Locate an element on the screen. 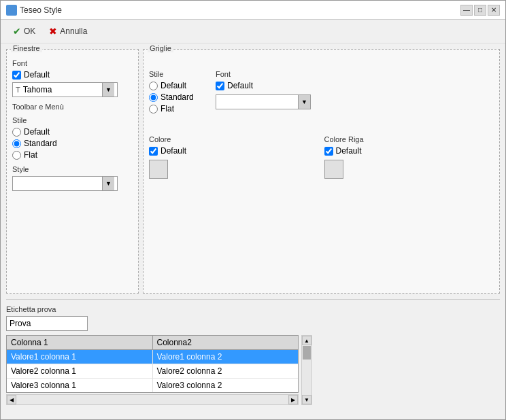 The height and width of the screenshot is (420, 506). colore-default-checkbox is located at coordinates (154, 151).